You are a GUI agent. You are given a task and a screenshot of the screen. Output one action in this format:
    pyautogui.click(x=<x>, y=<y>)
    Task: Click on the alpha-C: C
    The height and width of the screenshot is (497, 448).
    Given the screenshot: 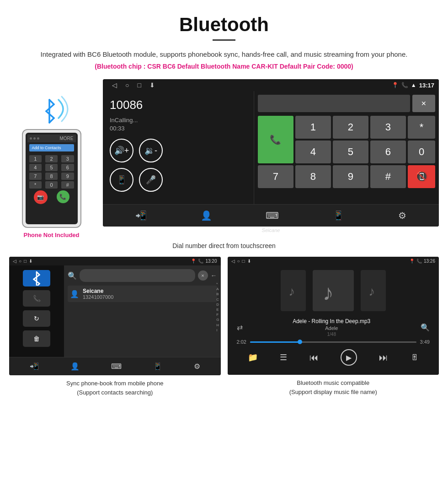 What is the action you would take?
    pyautogui.click(x=218, y=299)
    